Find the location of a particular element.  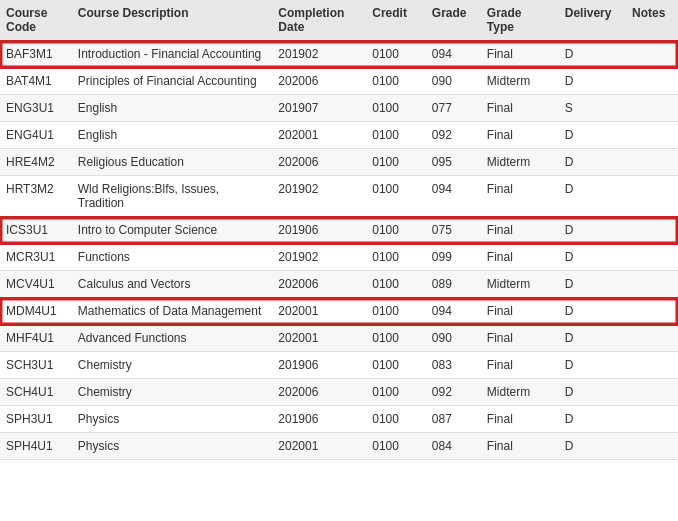

table-row: BAF3M1Introduction - Financial Accountin… is located at coordinates (339, 54).